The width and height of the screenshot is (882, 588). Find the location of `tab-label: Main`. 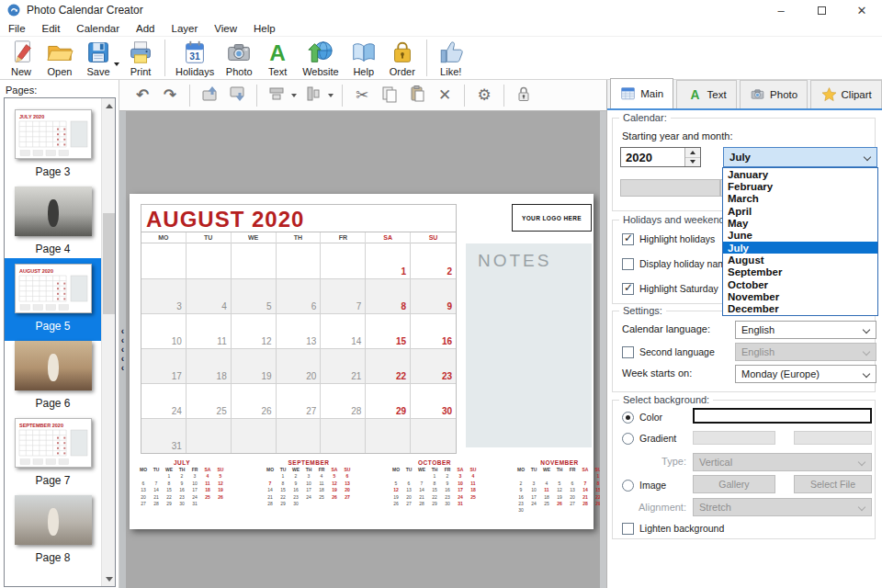

tab-label: Main is located at coordinates (652, 94).